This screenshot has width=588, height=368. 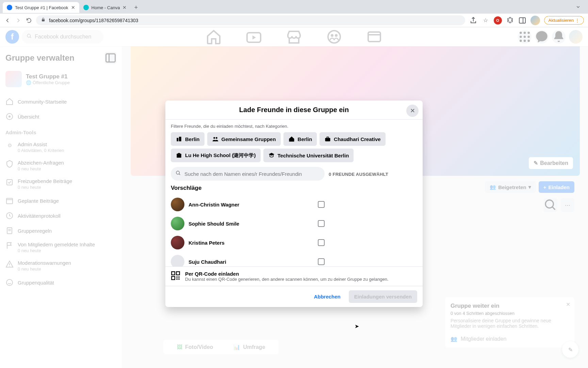 What do you see at coordinates (248, 224) in the screenshot?
I see `friend-row: Sophie Should Smile` at bounding box center [248, 224].